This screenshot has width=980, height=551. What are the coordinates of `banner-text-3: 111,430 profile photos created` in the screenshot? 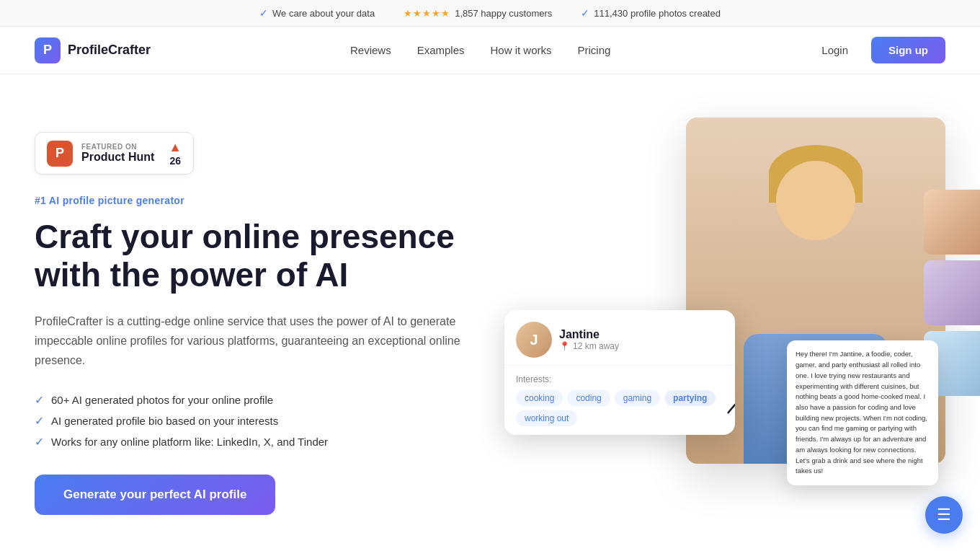 It's located at (657, 13).